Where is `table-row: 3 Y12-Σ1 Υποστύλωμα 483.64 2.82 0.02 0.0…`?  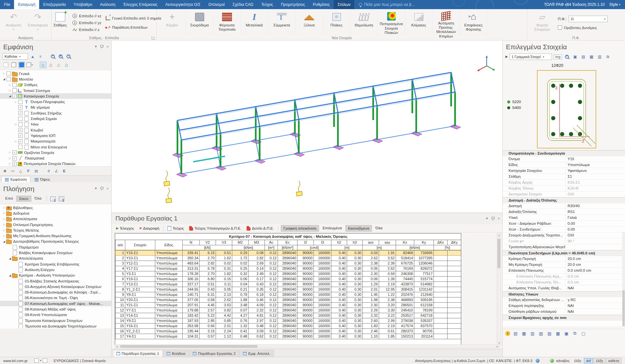 table-row: 3 Y12-Σ1 Υποστύλωμα 483.64 2.82 0.02 0.0… is located at coordinates (288, 263).